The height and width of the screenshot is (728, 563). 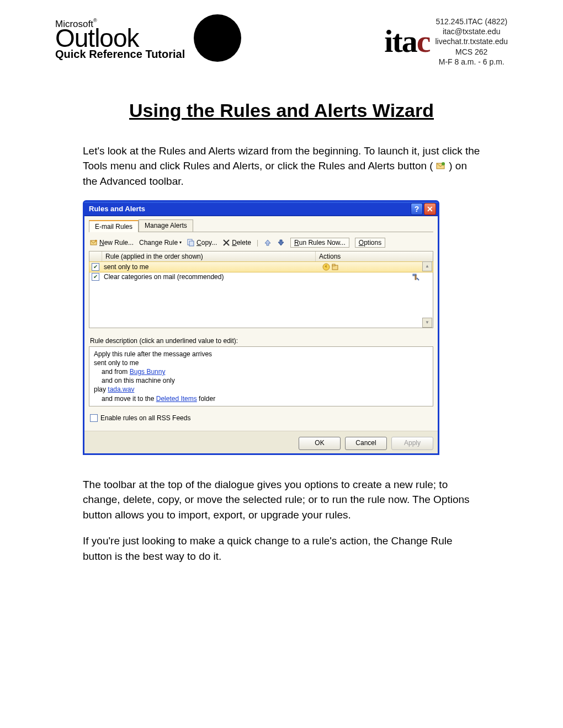 What do you see at coordinates (237, 243) in the screenshot?
I see `delete-button: Delete` at bounding box center [237, 243].